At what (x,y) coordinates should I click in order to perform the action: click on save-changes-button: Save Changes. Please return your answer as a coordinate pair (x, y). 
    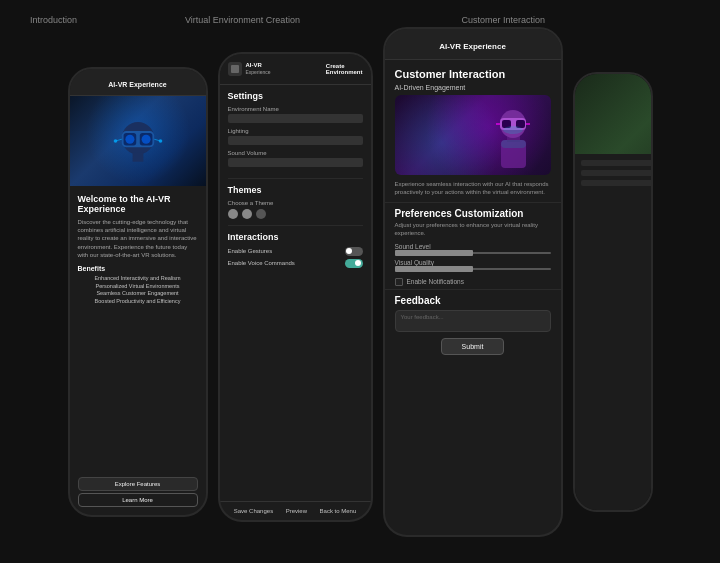
    Looking at the image, I should click on (254, 511).